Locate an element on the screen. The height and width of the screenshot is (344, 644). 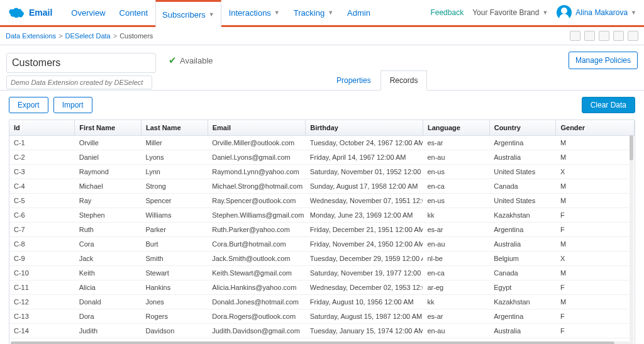
col-last-name: Last Name is located at coordinates (174, 128).